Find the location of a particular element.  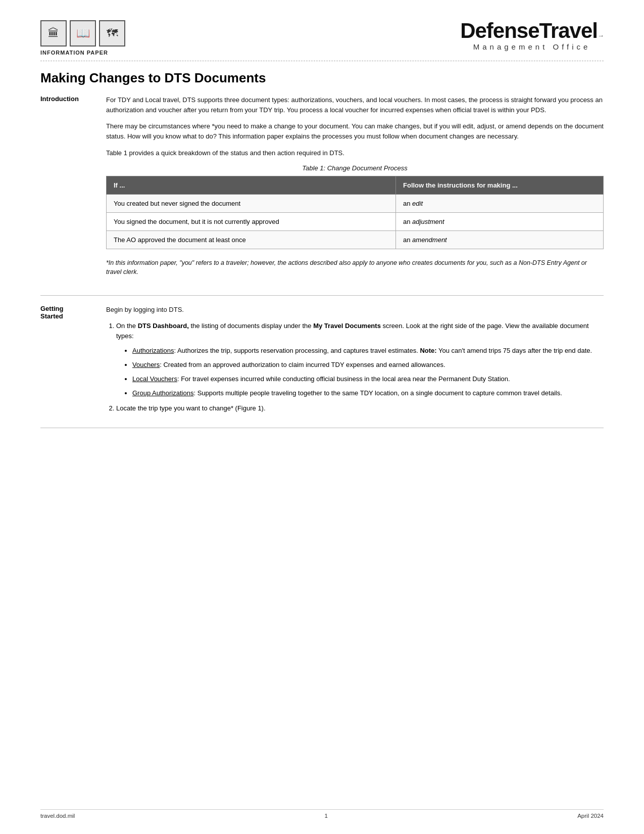

table-header-row: If ... Follow the instructions for makin… is located at coordinates (355, 185).